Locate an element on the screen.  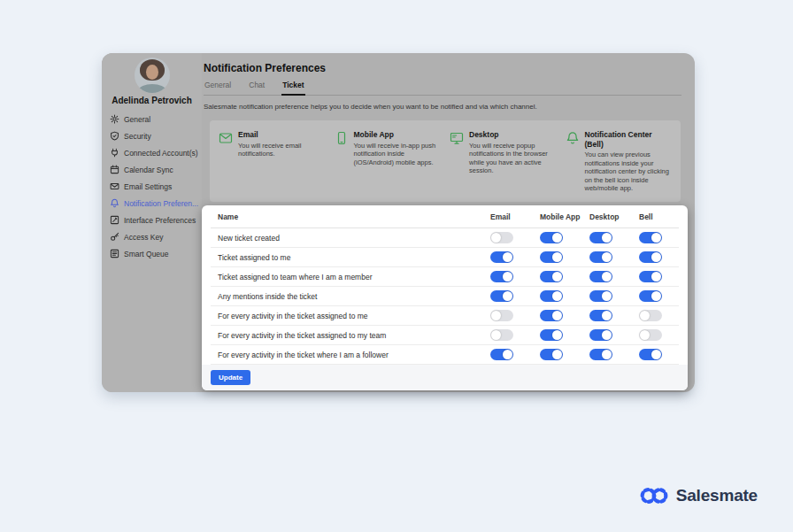
table-row: For every activity in the ticket where I… is located at coordinates (444, 355).